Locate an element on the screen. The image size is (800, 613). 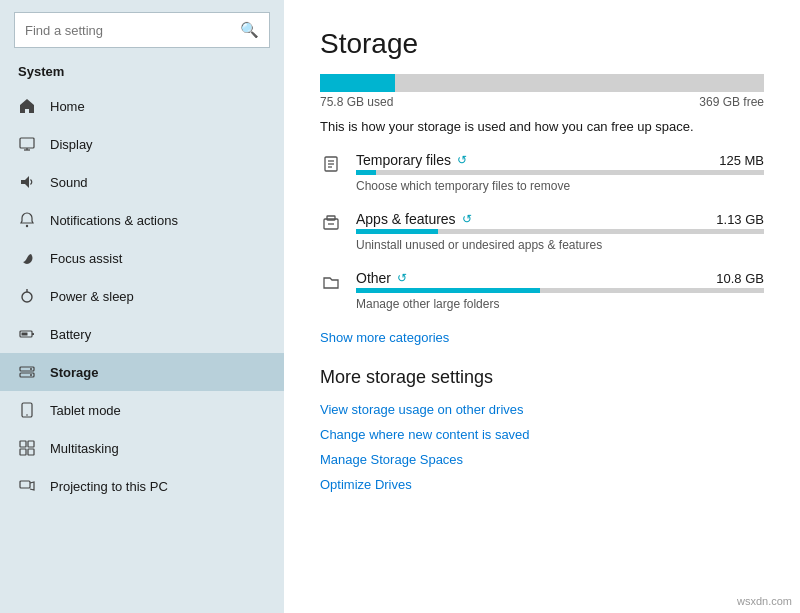
sidebar-item-label-focus-assist: Focus assist is located at coordinates (86, 258).